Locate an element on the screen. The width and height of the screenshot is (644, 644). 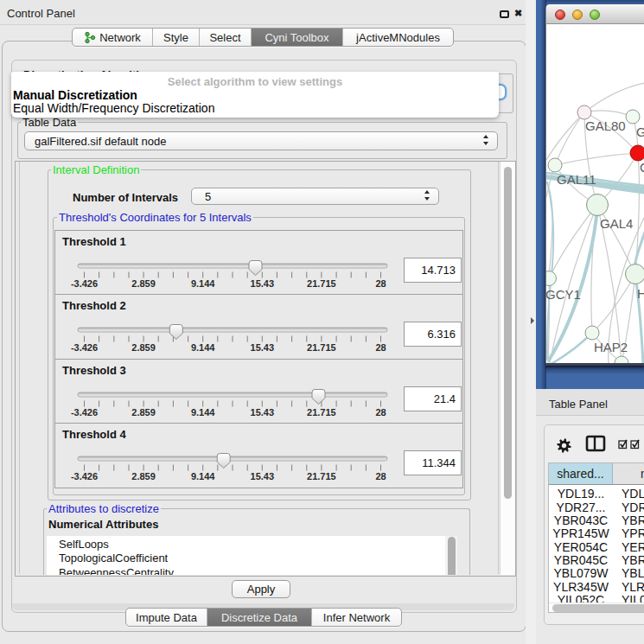
svg-text: HAP2 is located at coordinates (610, 348).